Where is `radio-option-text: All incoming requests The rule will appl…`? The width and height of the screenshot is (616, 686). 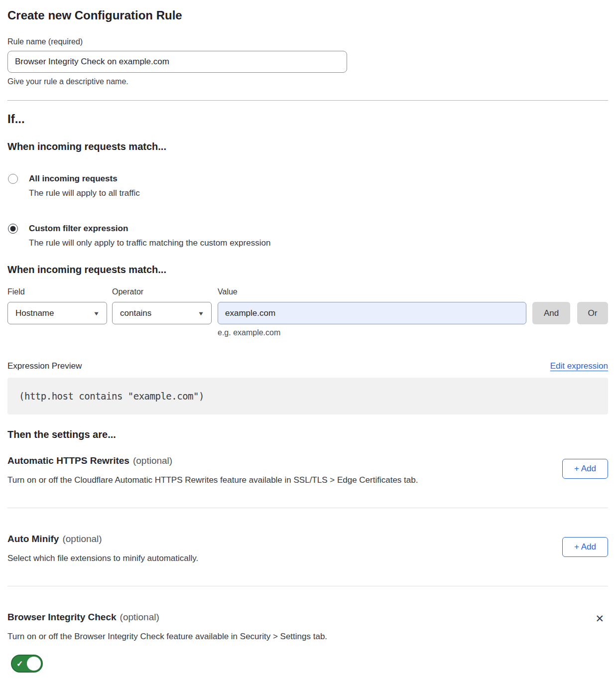 radio-option-text: All incoming requests The rule will appl… is located at coordinates (85, 186).